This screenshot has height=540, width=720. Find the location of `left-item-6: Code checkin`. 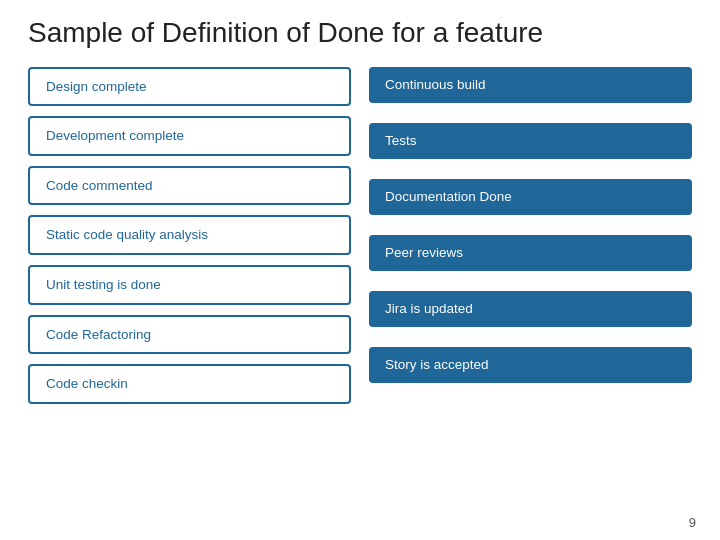

left-item-6: Code checkin is located at coordinates (190, 384).